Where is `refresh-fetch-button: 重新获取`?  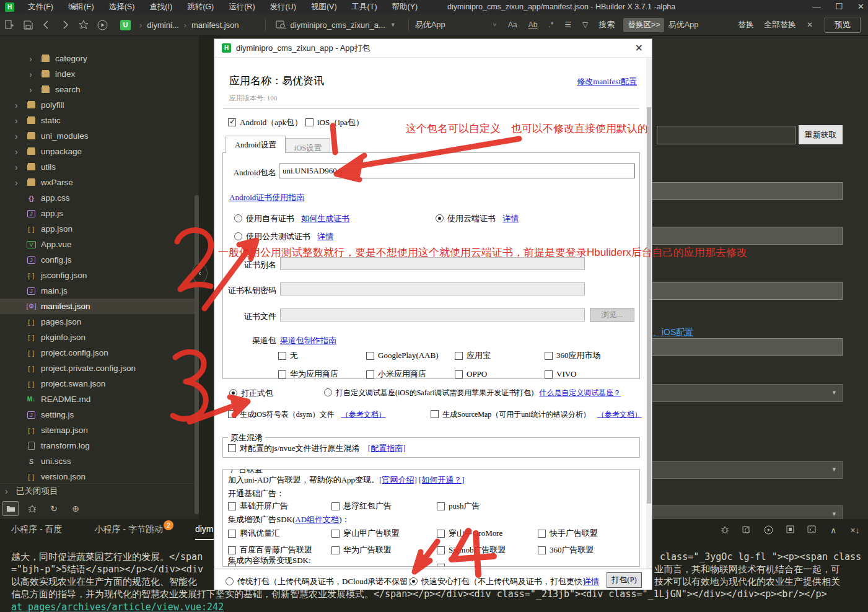 refresh-fetch-button: 重新获取 is located at coordinates (820, 135).